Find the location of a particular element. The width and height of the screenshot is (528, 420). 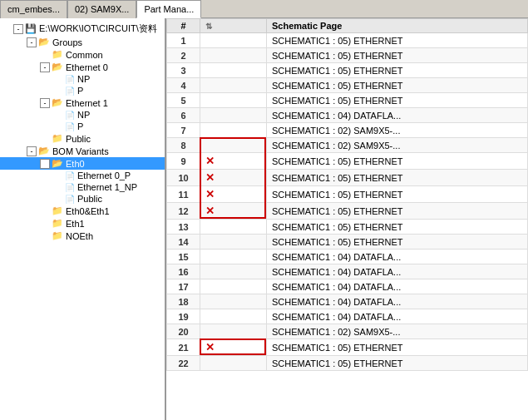

table-row: 17SCHEMATIC1 : 04) DATAFLA... is located at coordinates (348, 287).